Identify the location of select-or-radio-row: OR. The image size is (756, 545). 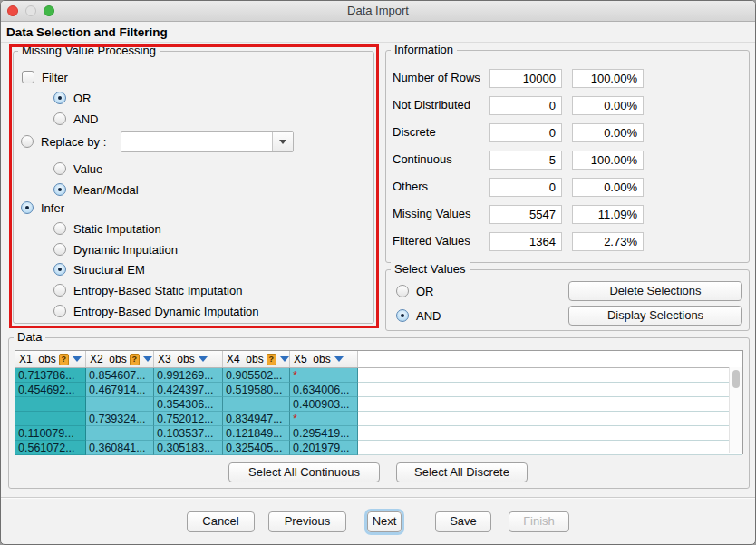
(415, 291).